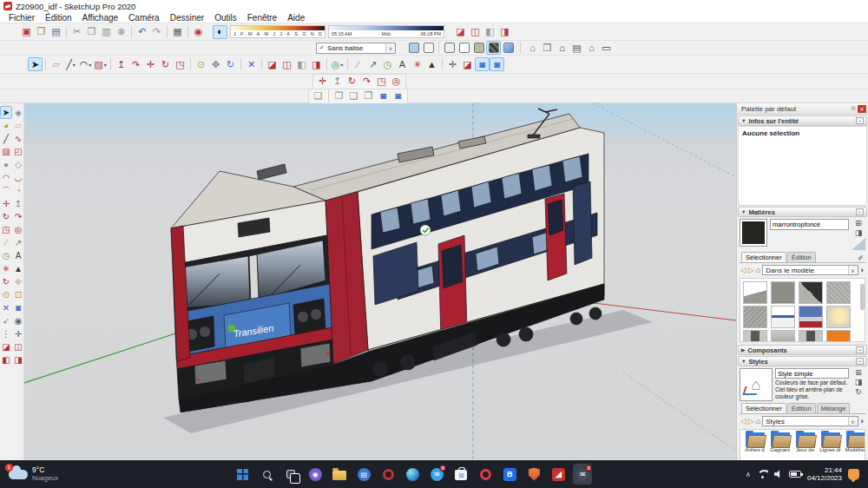 The image size is (868, 488). Describe the element at coordinates (18, 139) in the screenshot. I see `freehand-tool: ∿` at that location.